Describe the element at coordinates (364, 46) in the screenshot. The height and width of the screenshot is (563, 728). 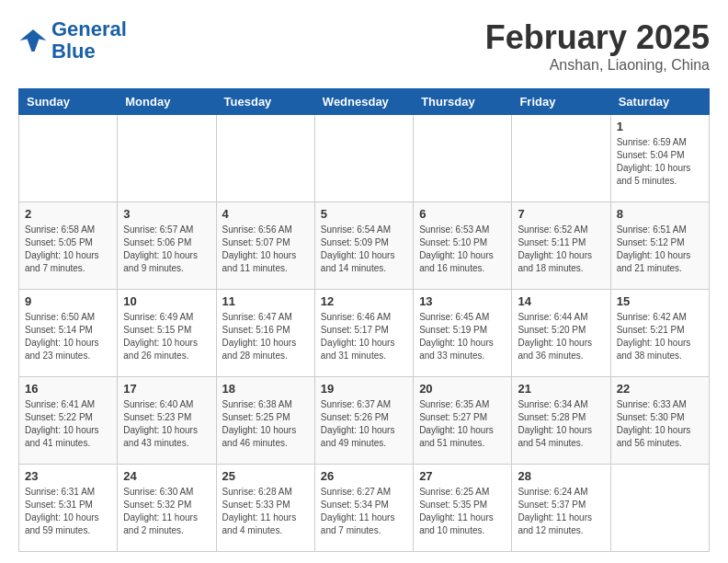
I see `header: General Blue February 2025 Anshan, Liaon…` at that location.